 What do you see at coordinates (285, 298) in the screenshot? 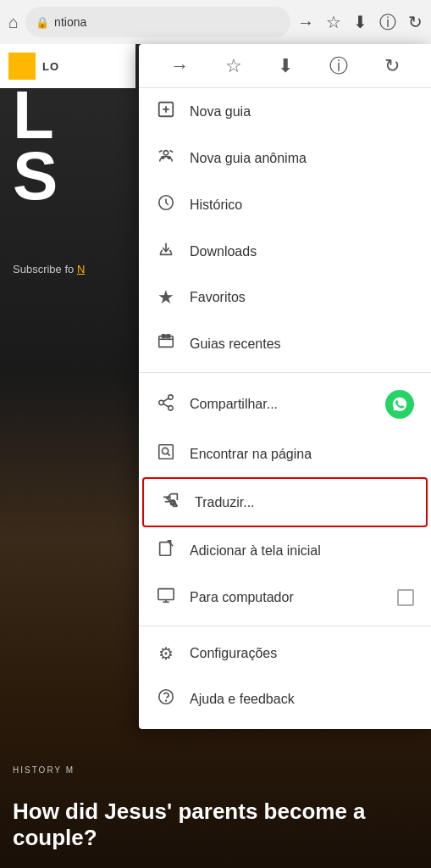
I see `menu-item-favoritos: ★ Favoritos` at bounding box center [285, 298].